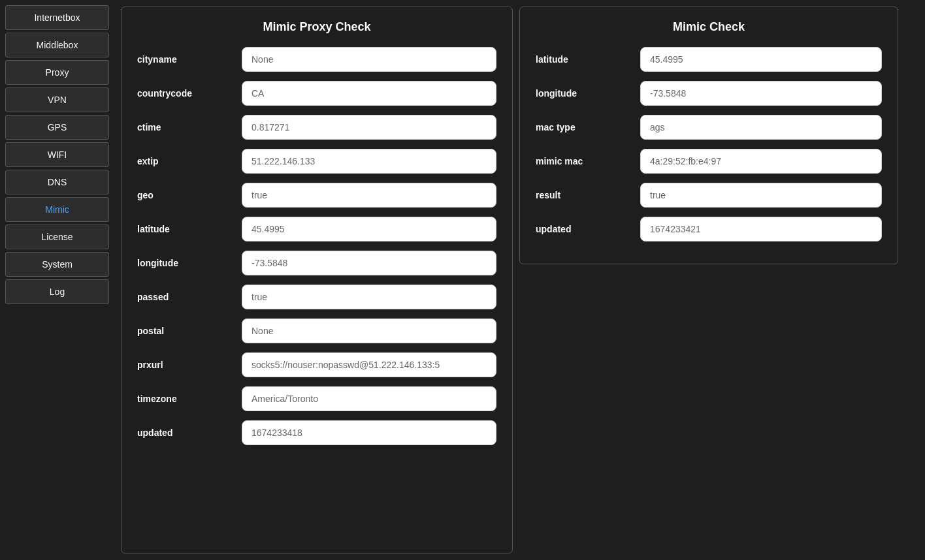  Describe the element at coordinates (369, 161) in the screenshot. I see `field-value: 51.222.146.133` at that location.